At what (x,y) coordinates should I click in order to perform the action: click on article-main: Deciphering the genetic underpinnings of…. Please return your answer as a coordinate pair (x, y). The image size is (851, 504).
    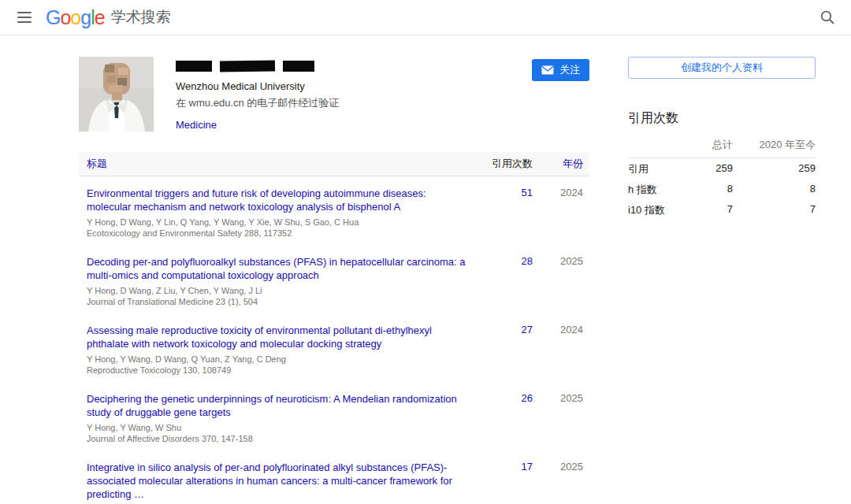
    Looking at the image, I should click on (282, 418).